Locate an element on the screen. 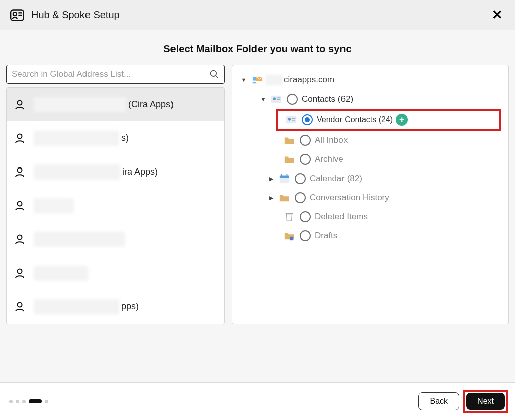 Image resolution: width=515 pixels, height=420 pixels. search-input is located at coordinates (111, 74).